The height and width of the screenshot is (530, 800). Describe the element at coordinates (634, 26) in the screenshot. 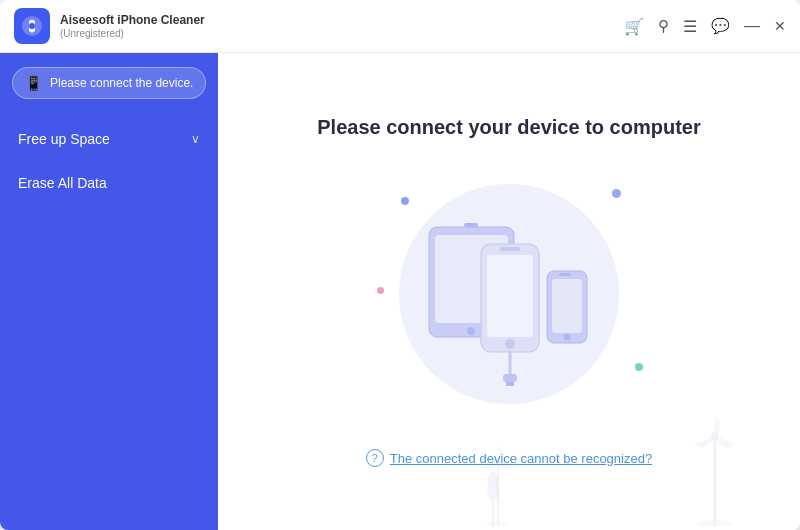

I see `cart-icon: 🛒` at that location.